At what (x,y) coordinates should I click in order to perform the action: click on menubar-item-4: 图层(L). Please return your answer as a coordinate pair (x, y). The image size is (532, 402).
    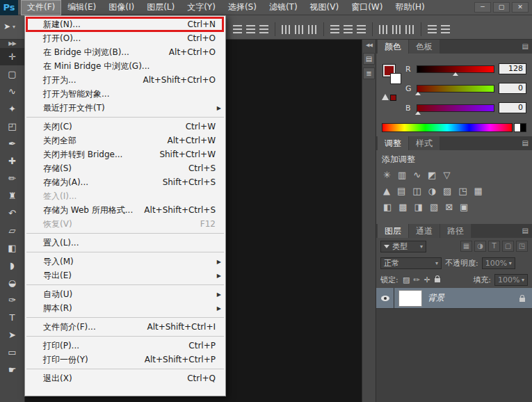
    Looking at the image, I should click on (161, 8).